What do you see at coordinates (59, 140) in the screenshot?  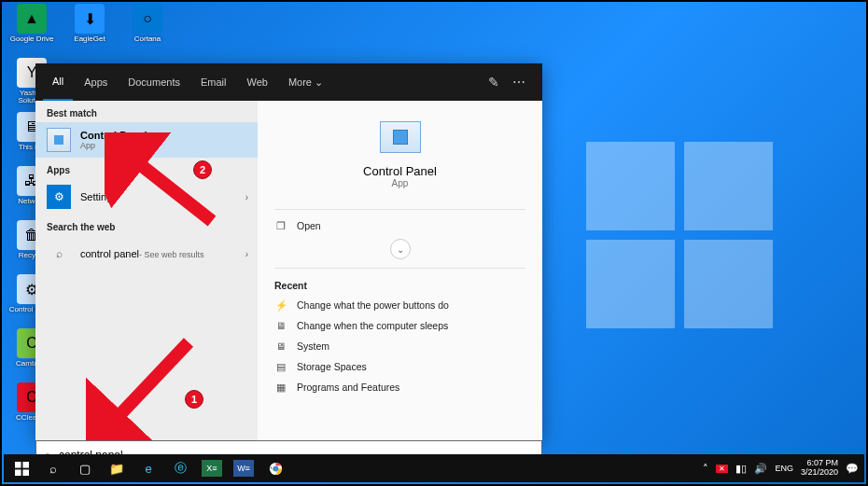 I see `control-panel-icon` at bounding box center [59, 140].